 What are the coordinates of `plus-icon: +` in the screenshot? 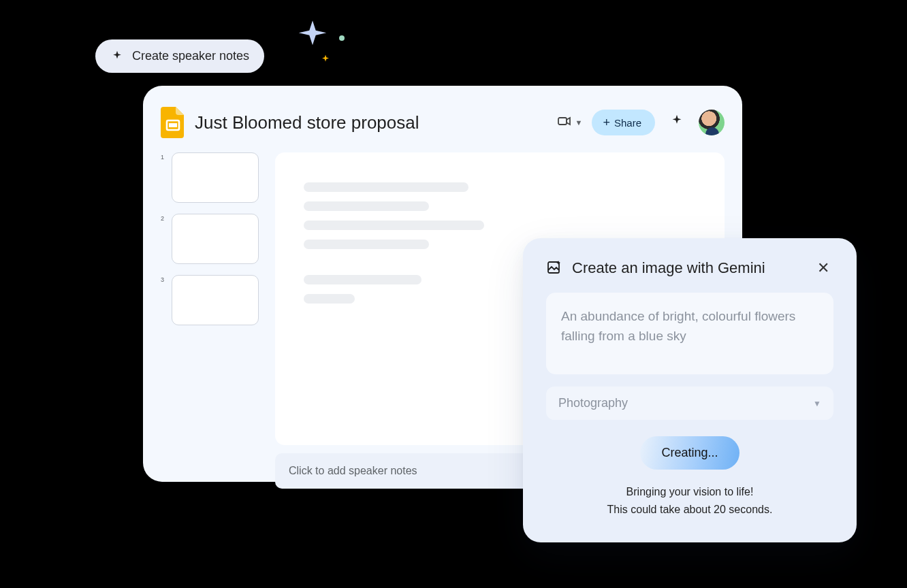 It's located at (606, 122).